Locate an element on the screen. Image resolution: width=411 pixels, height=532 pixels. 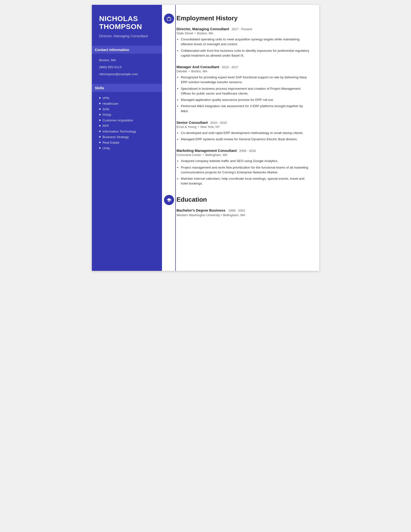
skills-list: VPNHealthcareSANPl/SqlCustomer Acquisiti… is located at coordinates (127, 123).